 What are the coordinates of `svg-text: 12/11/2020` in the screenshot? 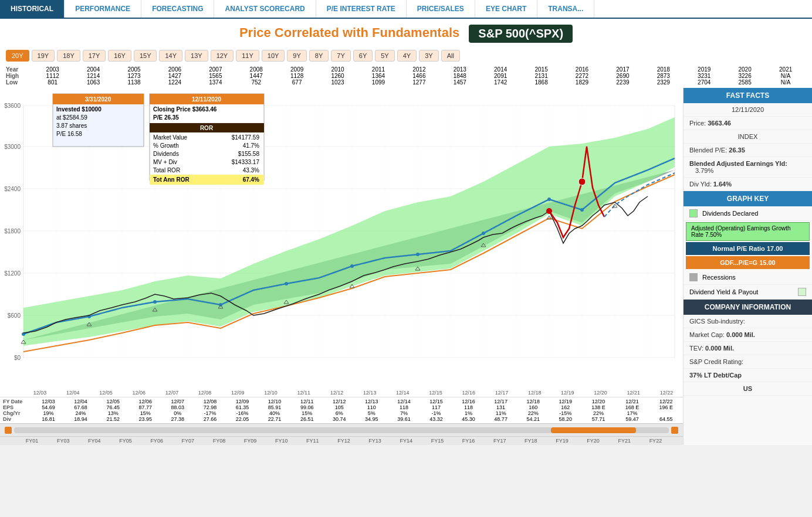 It's located at (207, 100).